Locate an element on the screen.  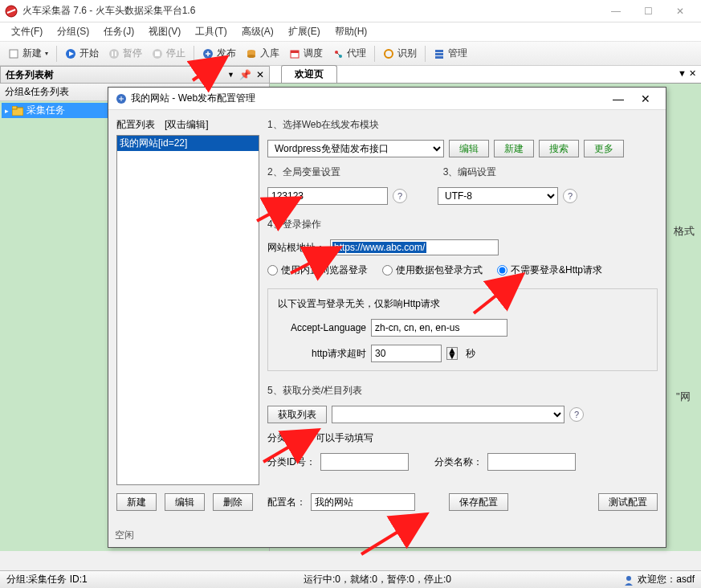
status-right: 欢迎您：asdf is located at coordinates (658, 580).